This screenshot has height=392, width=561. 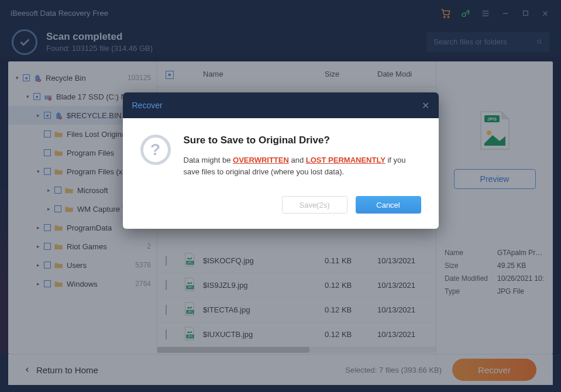 I want to click on modal-heading: Sure to Save to Original Drive?, so click(x=302, y=140).